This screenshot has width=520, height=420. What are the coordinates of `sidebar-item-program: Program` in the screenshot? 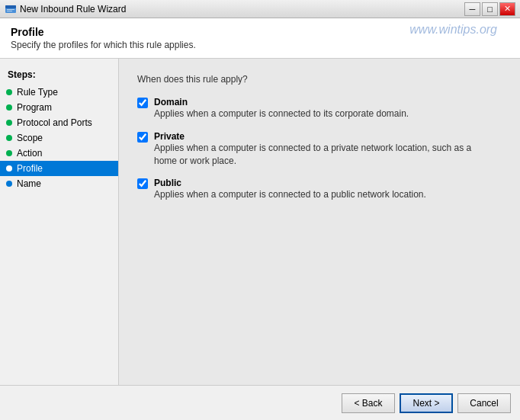 It's located at (59, 107).